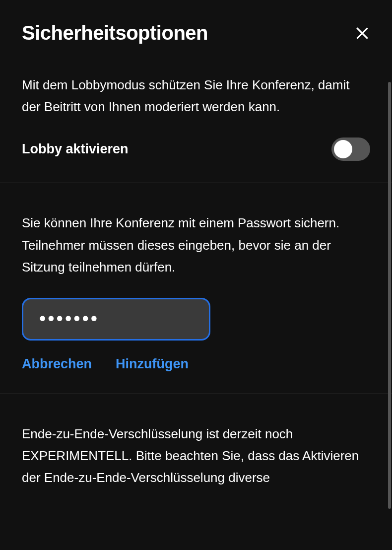 The image size is (392, 550). I want to click on close-button, so click(362, 33).